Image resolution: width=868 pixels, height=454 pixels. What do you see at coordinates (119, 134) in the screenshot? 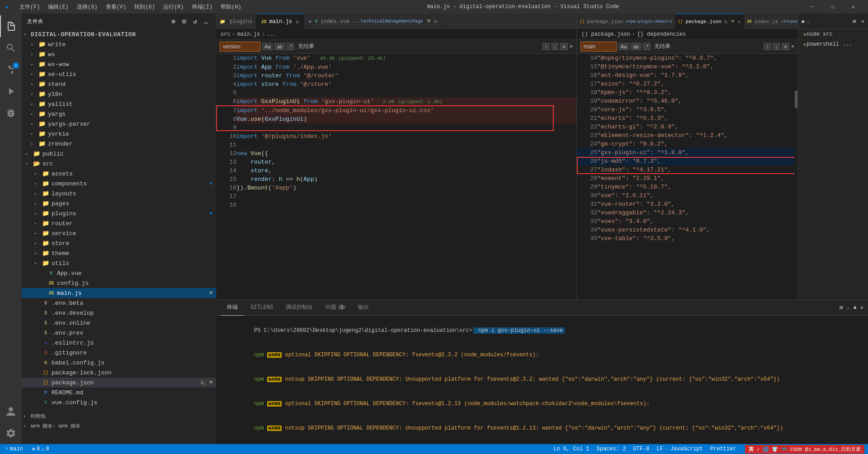
I see `sidebar-item-yorkie: ▸ 📁 yorkie` at bounding box center [119, 134].